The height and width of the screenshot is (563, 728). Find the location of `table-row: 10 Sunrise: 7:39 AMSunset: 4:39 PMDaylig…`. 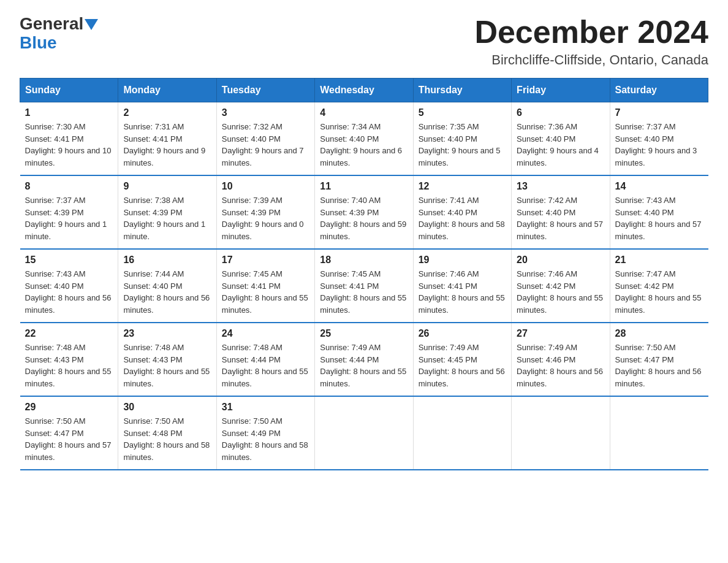

table-row: 10 Sunrise: 7:39 AMSunset: 4:39 PMDaylig… is located at coordinates (265, 212).